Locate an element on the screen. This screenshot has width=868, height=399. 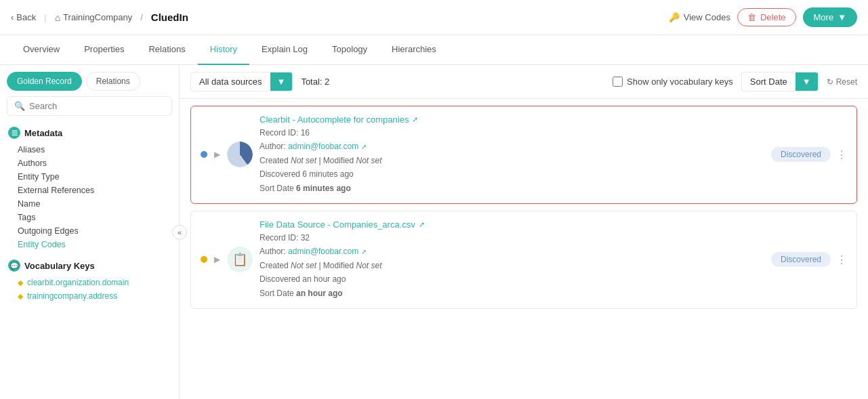
vocab-key-icon-2: ◆ is located at coordinates (20, 297).